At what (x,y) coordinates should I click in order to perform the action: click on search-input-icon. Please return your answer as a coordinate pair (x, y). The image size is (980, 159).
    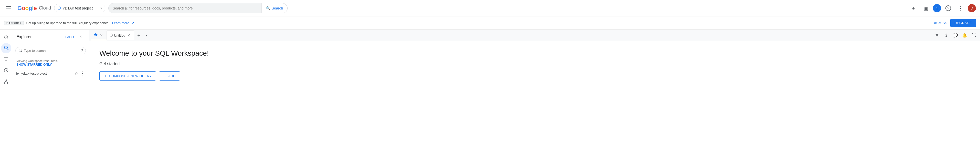
    Looking at the image, I should click on (21, 50).